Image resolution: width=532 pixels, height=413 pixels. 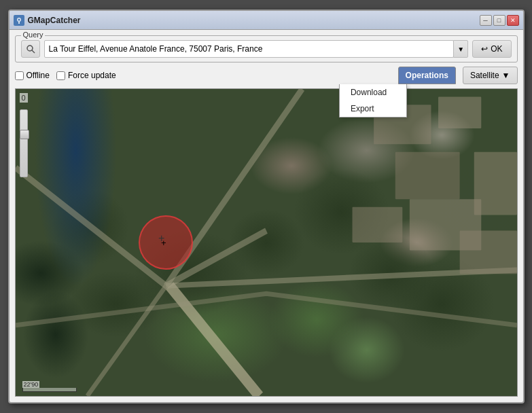 What do you see at coordinates (513, 20) in the screenshot?
I see `close-button: ✕` at bounding box center [513, 20].